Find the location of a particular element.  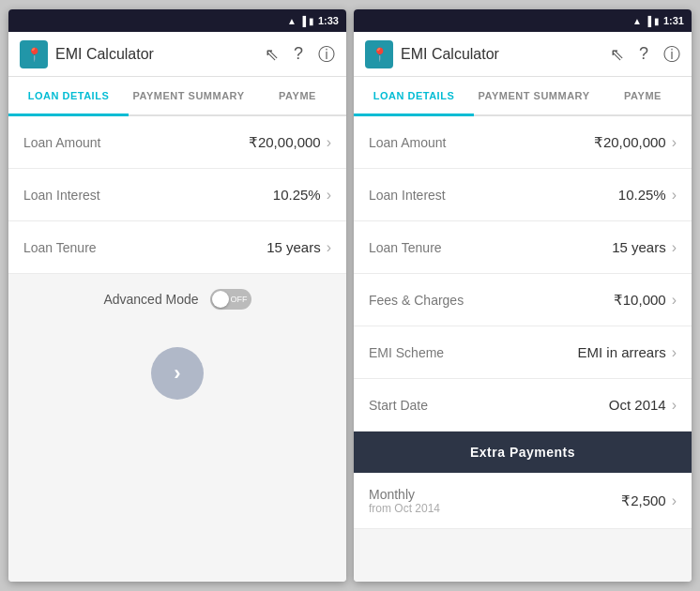

monthly-payment-row: Monthly from Oct 2014 ₹2,500 › is located at coordinates (523, 501).